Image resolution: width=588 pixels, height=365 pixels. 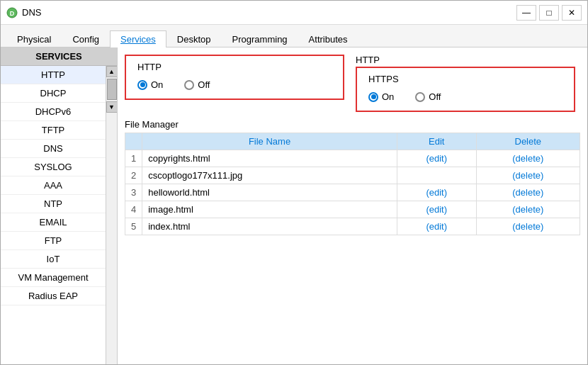 What do you see at coordinates (12, 13) in the screenshot?
I see `dns-icon: D` at bounding box center [12, 13].